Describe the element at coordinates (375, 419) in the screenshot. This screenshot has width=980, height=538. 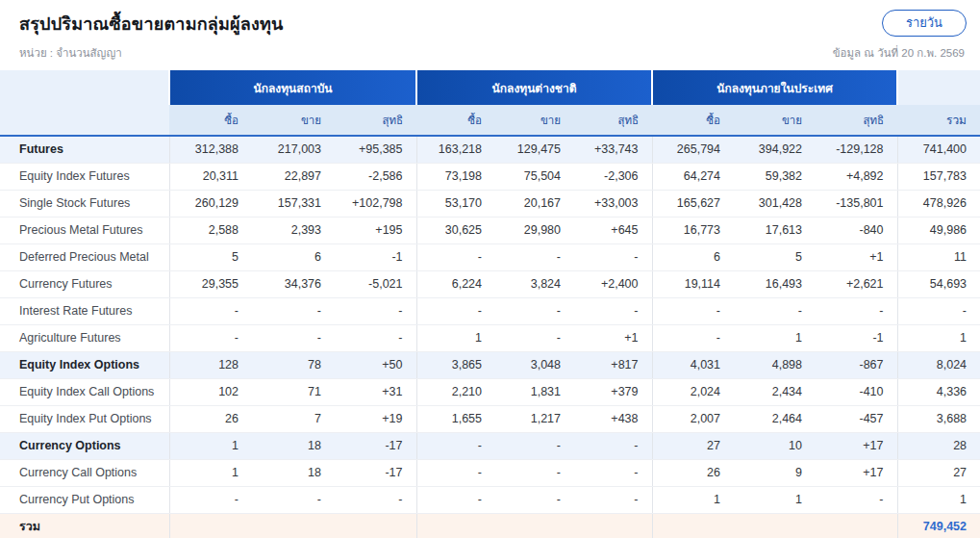
I see `value-cell: +19` at that location.